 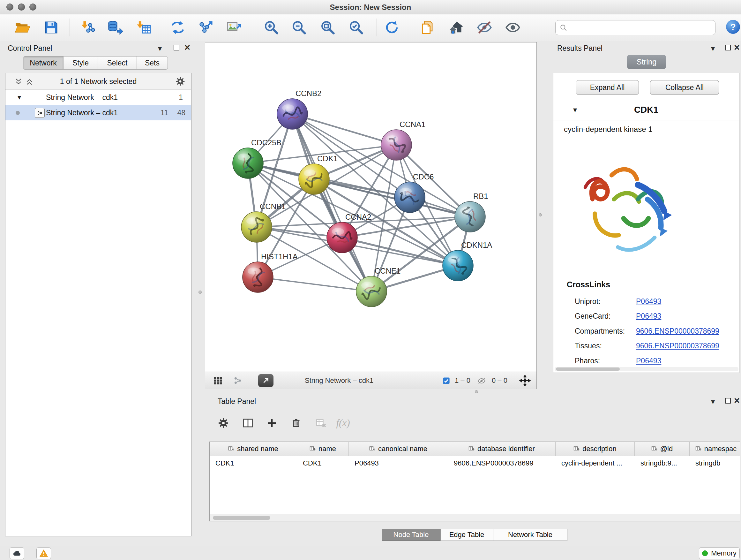 I want to click on table-cell-3: P06493, so click(x=398, y=463).